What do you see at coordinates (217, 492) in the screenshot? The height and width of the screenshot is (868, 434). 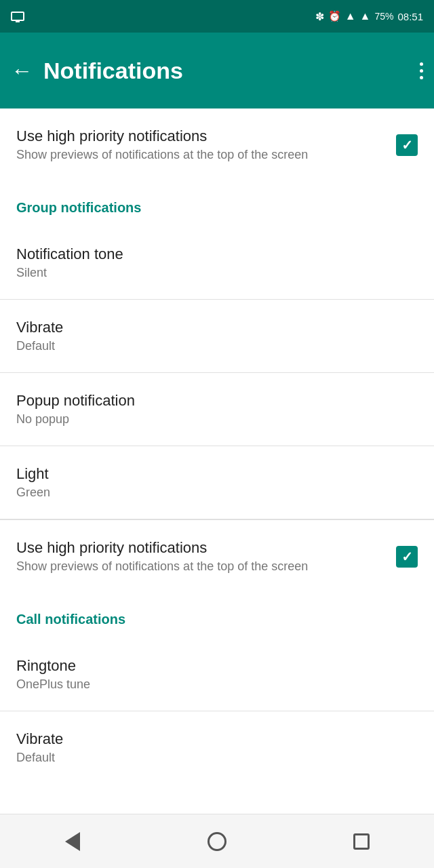 I see `light-subtitle: Green` at bounding box center [217, 492].